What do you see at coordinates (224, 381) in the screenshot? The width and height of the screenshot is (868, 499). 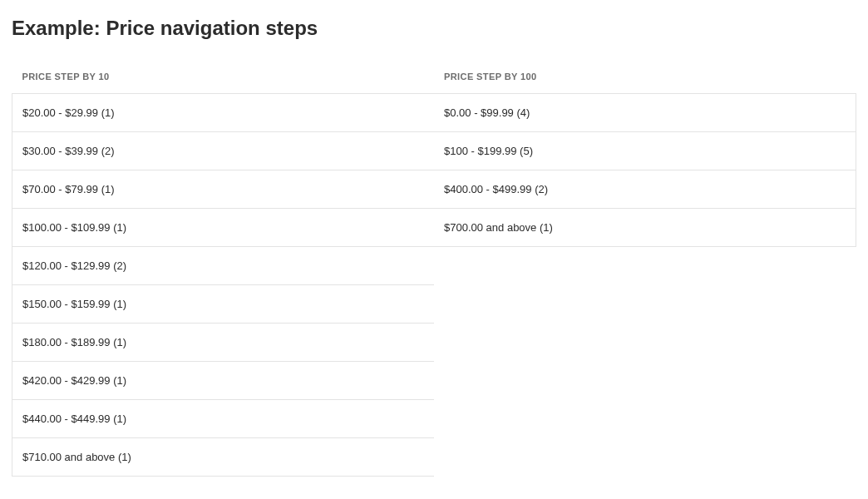 I see `price-range-cell: $420.00 - $429.99 (1)` at bounding box center [224, 381].